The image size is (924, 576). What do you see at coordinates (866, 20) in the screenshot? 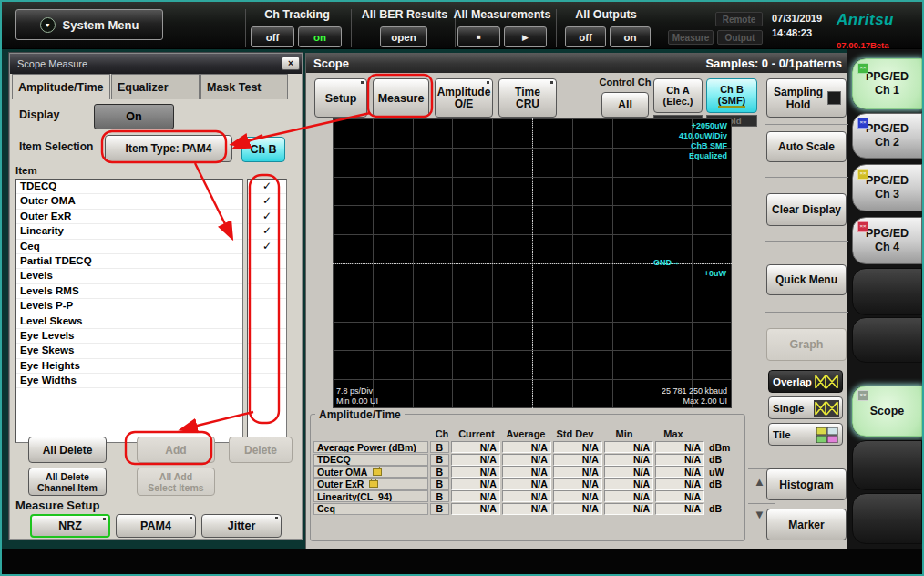
I see `anritsu-logo: Anritsu` at bounding box center [866, 20].